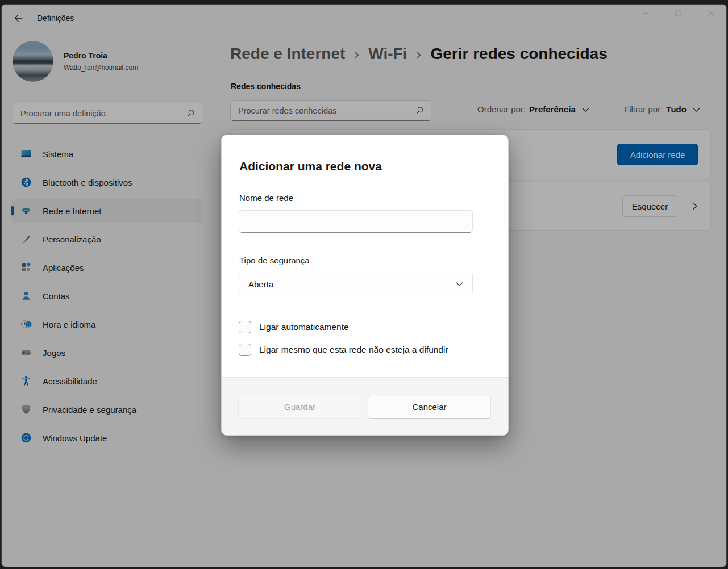 The width and height of the screenshot is (728, 569). Describe the element at coordinates (429, 407) in the screenshot. I see `cancel-button-label: Cancelar` at that location.